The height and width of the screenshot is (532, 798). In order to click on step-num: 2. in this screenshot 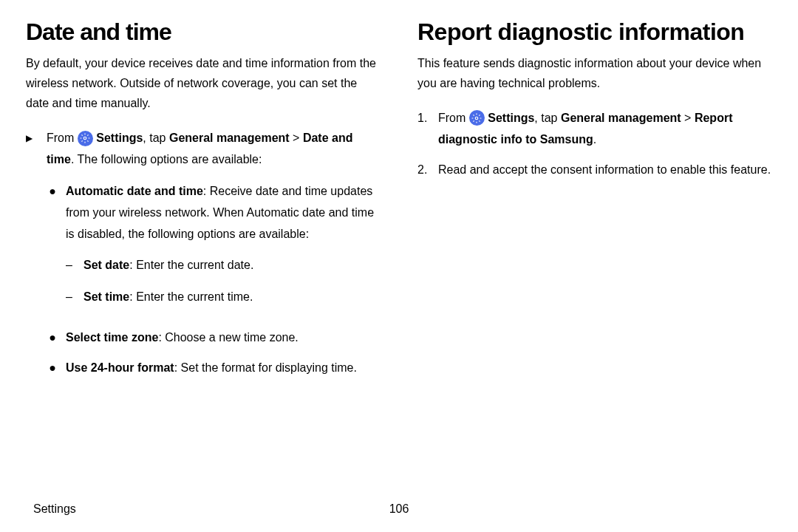, I will do `click(424, 170)`.